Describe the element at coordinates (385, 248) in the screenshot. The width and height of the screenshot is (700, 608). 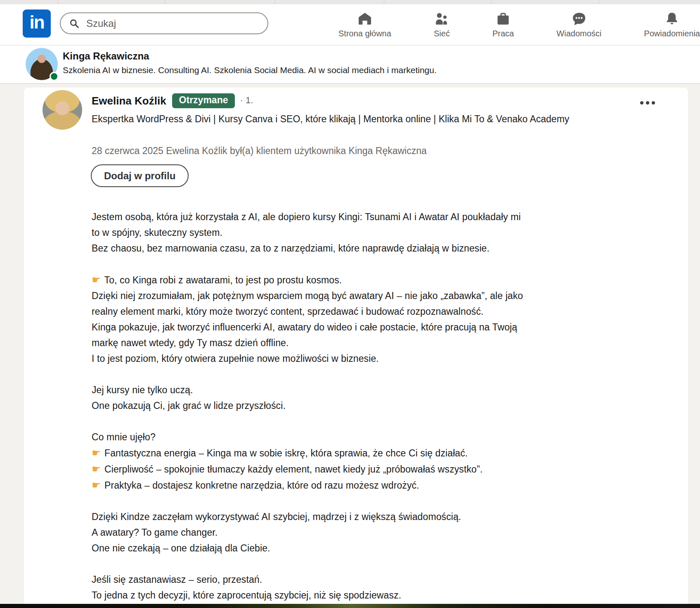
I see `post-text-line: Bez chaosu, bez marnowania czasu, za to …` at that location.